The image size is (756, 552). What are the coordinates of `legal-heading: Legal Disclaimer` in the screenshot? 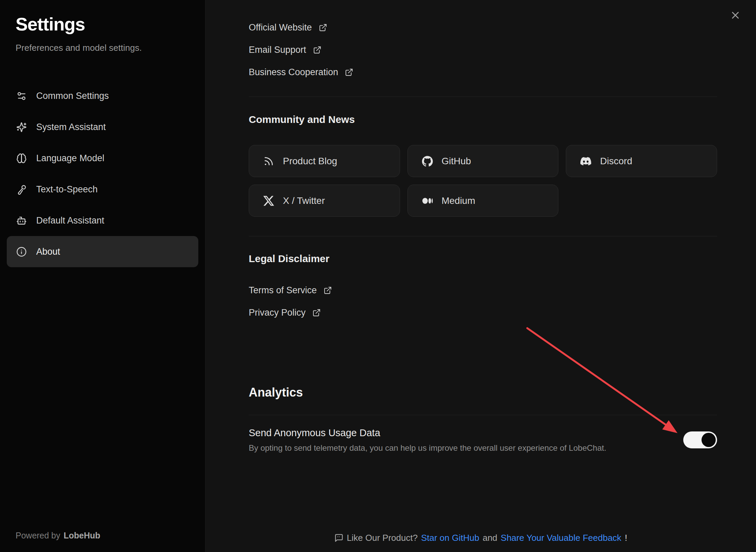 It's located at (483, 259).